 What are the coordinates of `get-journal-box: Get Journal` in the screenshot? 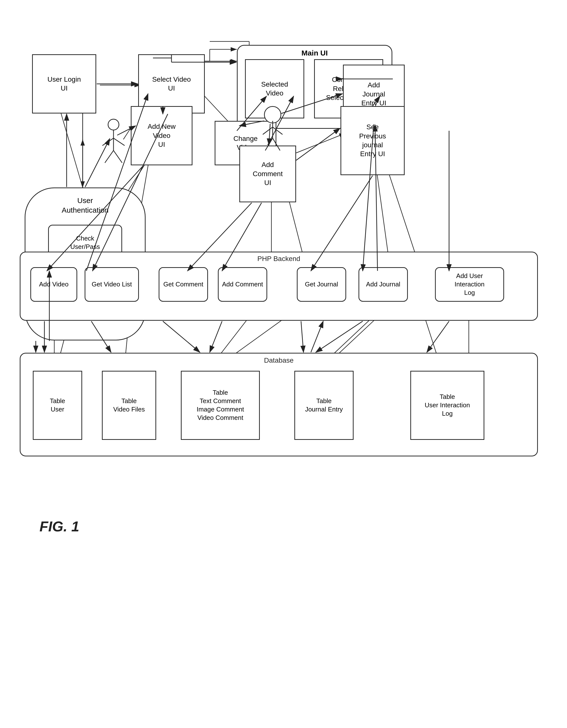 It's located at (321, 285).